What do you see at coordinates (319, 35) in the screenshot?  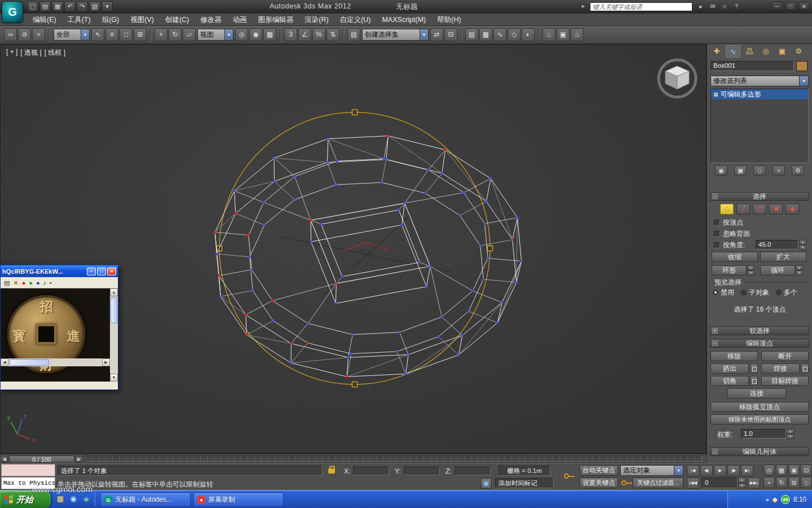 I see `percent-snap-icon: %` at bounding box center [319, 35].